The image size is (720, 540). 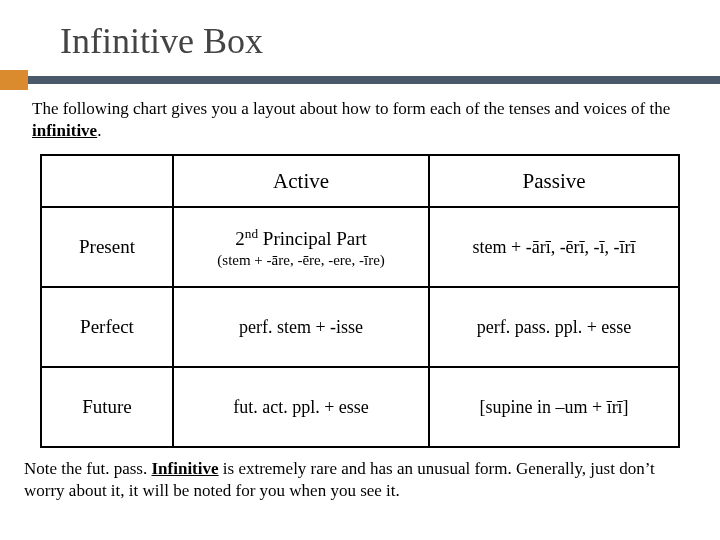 I want to click on title-area: Infinitive Box, so click(x=360, y=31).